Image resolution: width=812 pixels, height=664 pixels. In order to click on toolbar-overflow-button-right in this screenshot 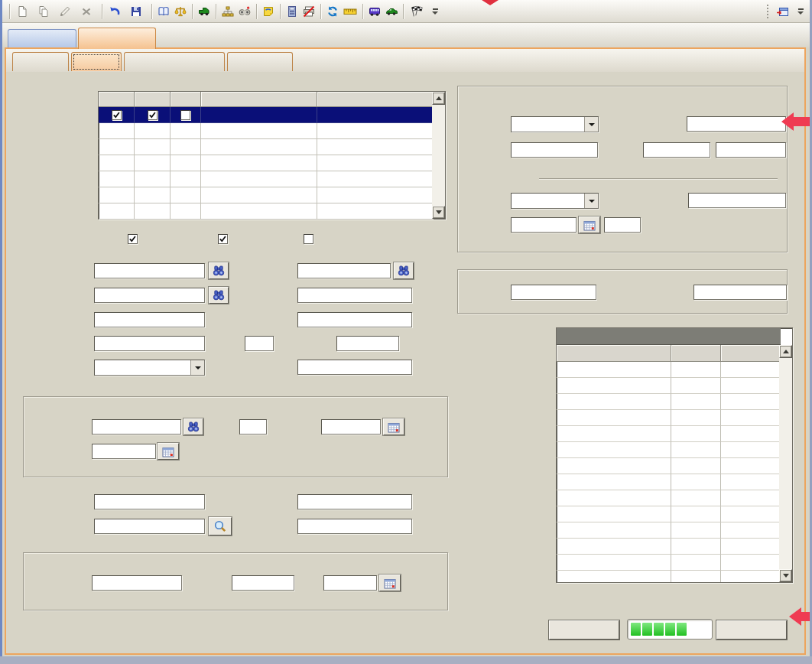, I will do `click(801, 11)`.